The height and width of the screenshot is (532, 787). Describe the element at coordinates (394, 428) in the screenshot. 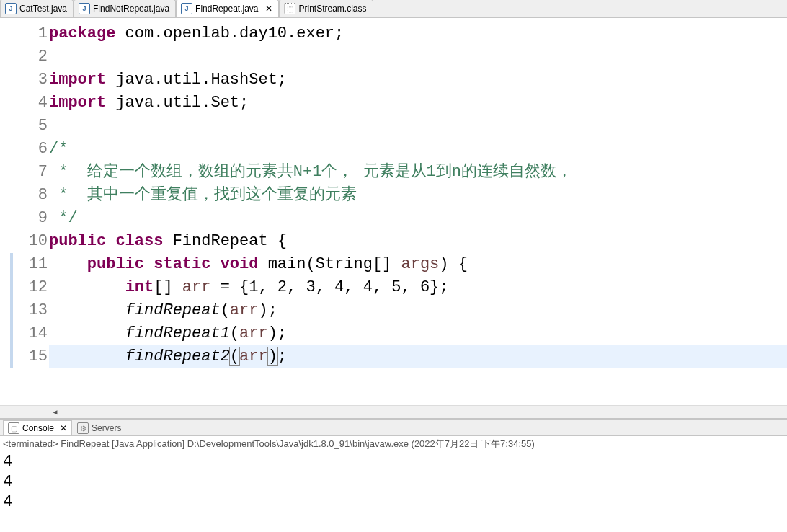

I see `console-tabbar: ▢Console✕⚙Servers` at that location.